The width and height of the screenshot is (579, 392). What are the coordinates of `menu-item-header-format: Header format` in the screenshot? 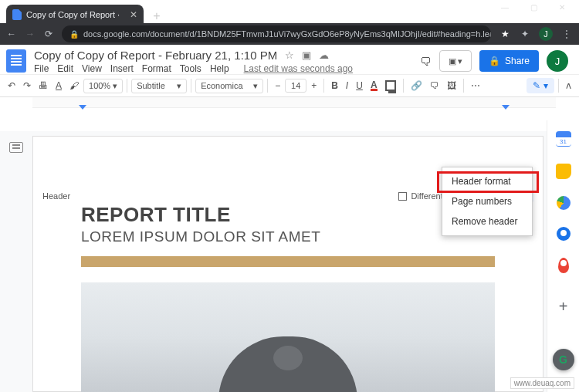 It's located at (487, 181).